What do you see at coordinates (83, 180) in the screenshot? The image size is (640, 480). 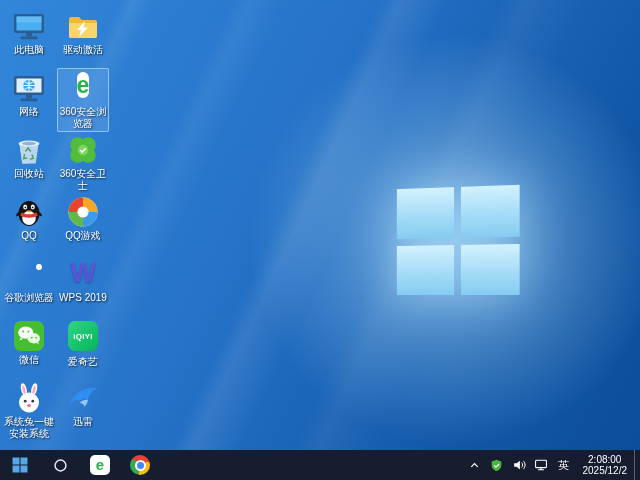 I see `icon-label: 360安全卫士` at bounding box center [83, 180].